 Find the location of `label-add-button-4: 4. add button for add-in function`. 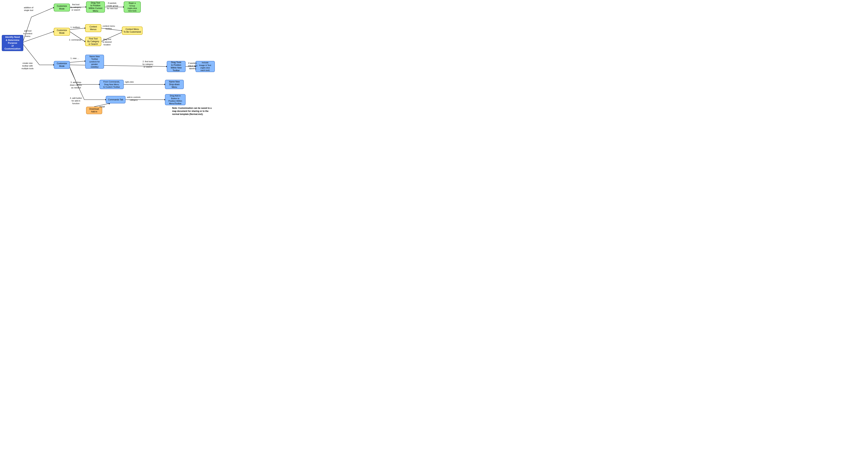

label-add-button-4: 4. add button for add-in function is located at coordinates (76, 101).